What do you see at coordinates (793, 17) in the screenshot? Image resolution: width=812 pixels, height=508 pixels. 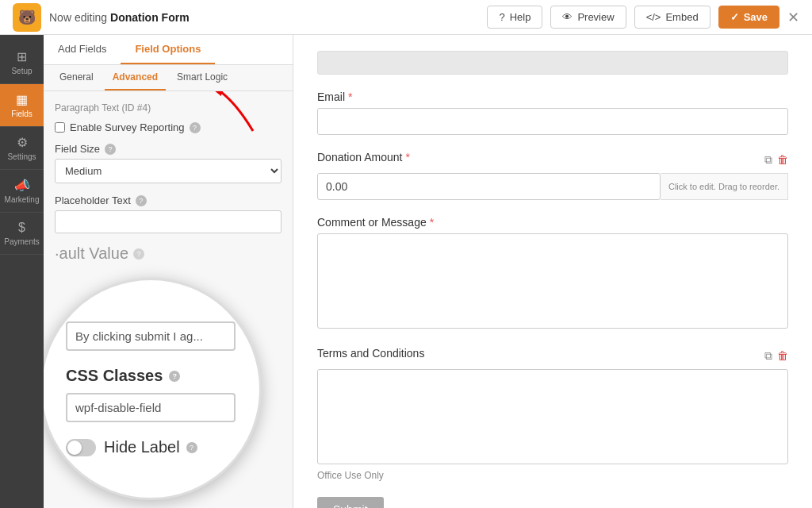 I see `close-button: ✕` at bounding box center [793, 17].